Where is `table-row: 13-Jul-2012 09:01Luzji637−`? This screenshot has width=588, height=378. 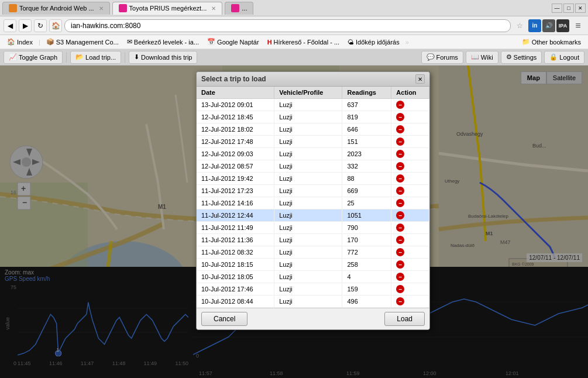 table-row: 13-Jul-2012 09:01Luzji637− is located at coordinates (313, 105).